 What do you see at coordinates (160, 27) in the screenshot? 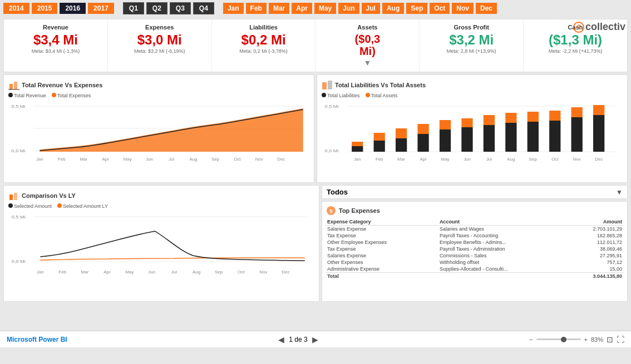
I see `kpi-expenses-title: Expenses` at bounding box center [160, 27].